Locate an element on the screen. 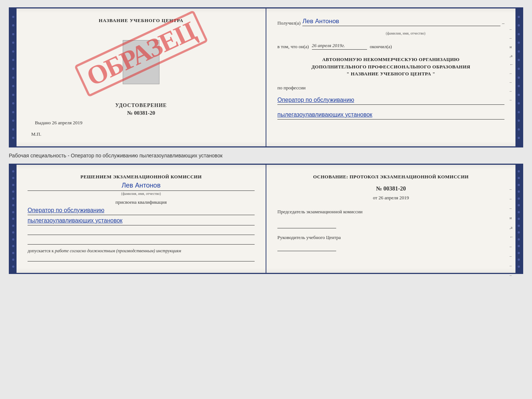  qual-line1: Оператор по обслуживанию is located at coordinates (141, 211).